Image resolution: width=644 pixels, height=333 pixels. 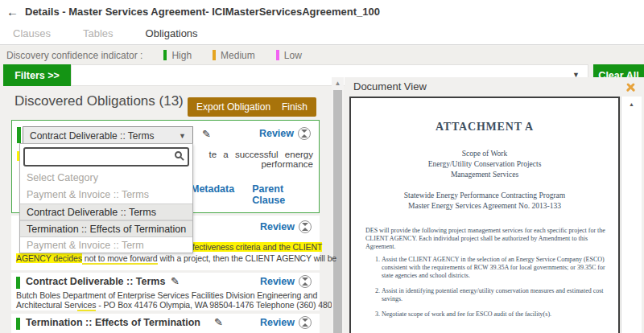 What do you see at coordinates (322, 55) in the screenshot?
I see `confidence-indicator-bar: Discovery confidence indicator : High Me…` at bounding box center [322, 55].